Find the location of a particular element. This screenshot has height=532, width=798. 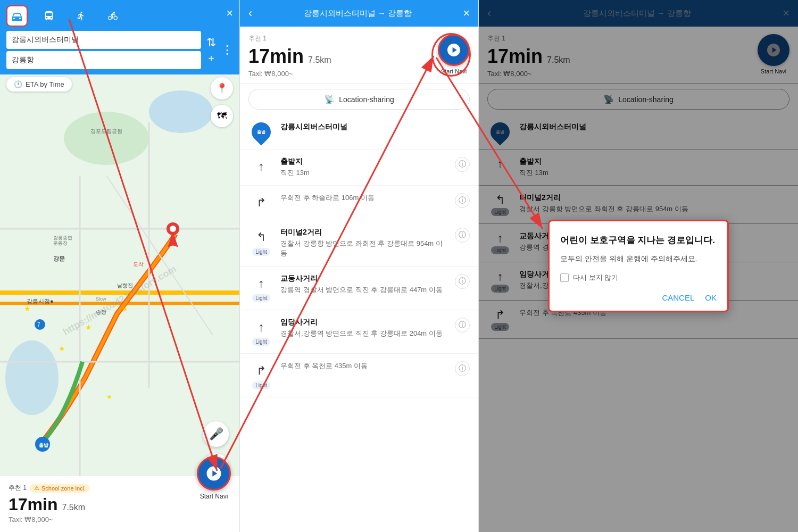

dialog-title: 어린이 보호구역을 지나는 경로입니다. is located at coordinates (638, 240).